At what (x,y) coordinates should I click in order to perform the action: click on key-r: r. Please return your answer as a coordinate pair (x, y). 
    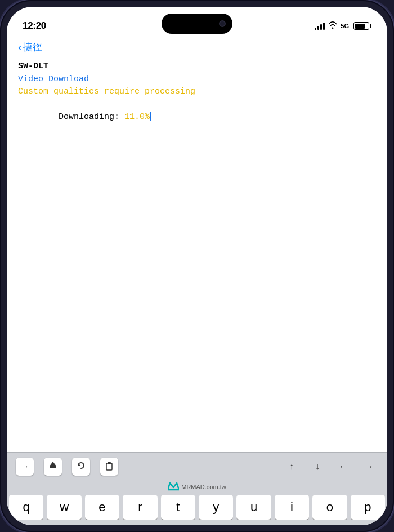
    Looking at the image, I should click on (140, 507).